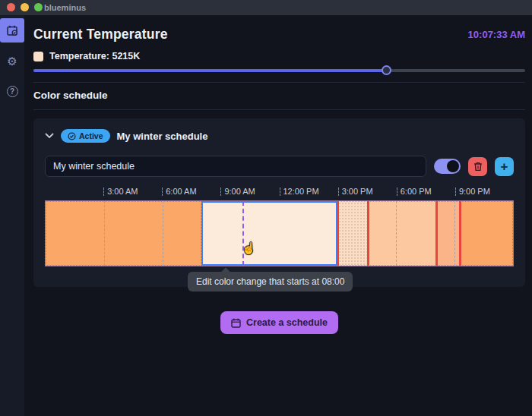 Image resolution: width=532 pixels, height=416 pixels. What do you see at coordinates (225, 272) in the screenshot?
I see `tooltip-arrow` at bounding box center [225, 272].